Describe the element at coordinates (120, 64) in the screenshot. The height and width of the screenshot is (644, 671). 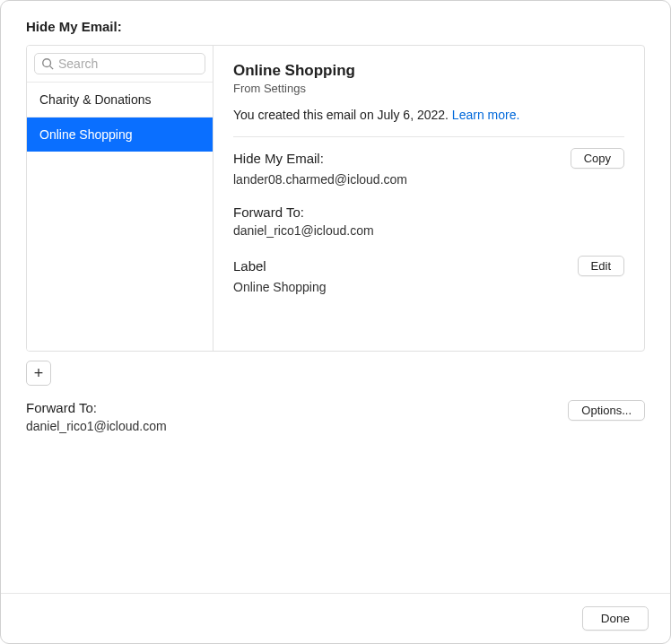
I see `search-box` at that location.